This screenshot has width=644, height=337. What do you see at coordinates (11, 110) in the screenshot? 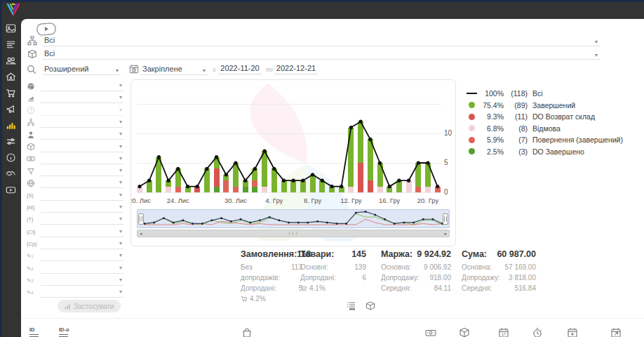
I see `sidebar-item-megaphone` at bounding box center [11, 110].